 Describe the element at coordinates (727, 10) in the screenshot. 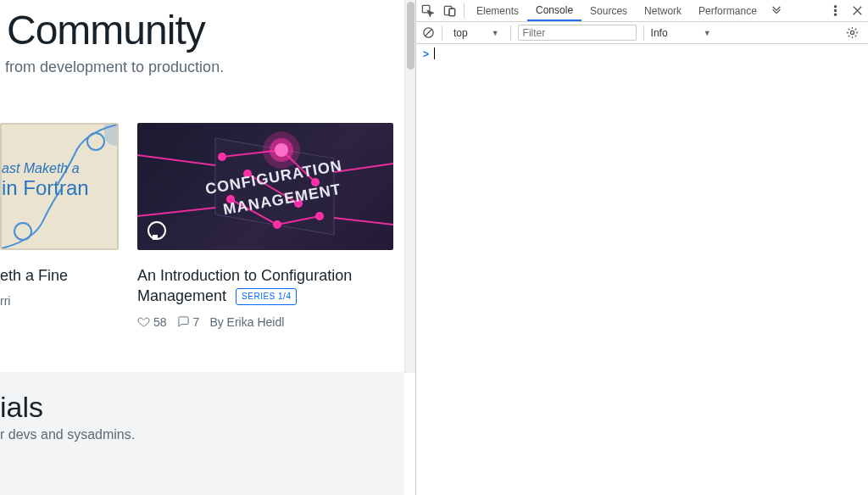

I see `tab-performance: Performance` at that location.